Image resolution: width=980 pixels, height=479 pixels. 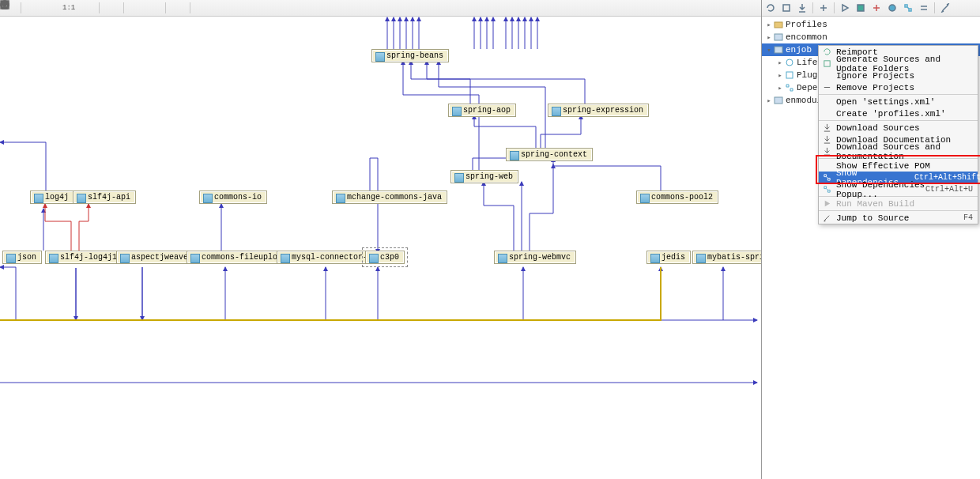 I want to click on node-log4j: log4j, so click(x=52, y=198).